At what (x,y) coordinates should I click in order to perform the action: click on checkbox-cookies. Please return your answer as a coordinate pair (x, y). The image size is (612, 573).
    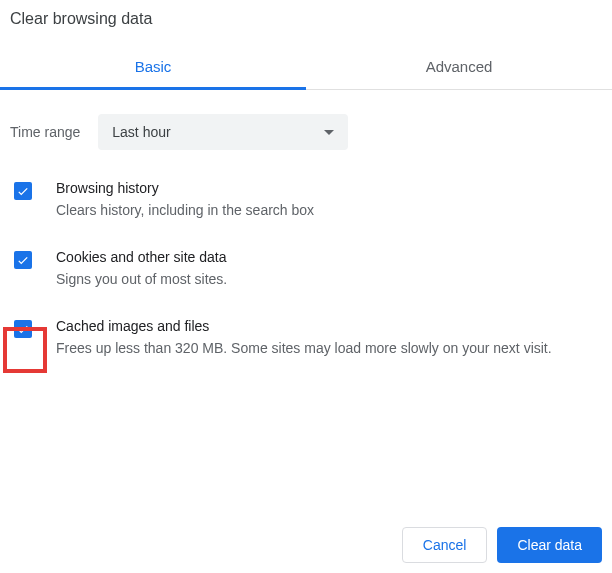
    Looking at the image, I should click on (23, 260).